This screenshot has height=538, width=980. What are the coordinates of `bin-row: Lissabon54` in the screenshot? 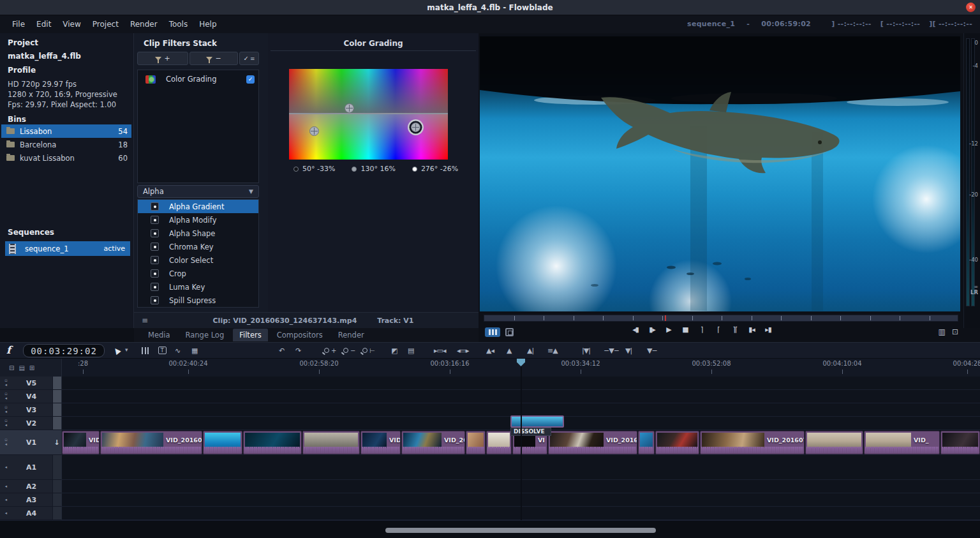 It's located at (66, 131).